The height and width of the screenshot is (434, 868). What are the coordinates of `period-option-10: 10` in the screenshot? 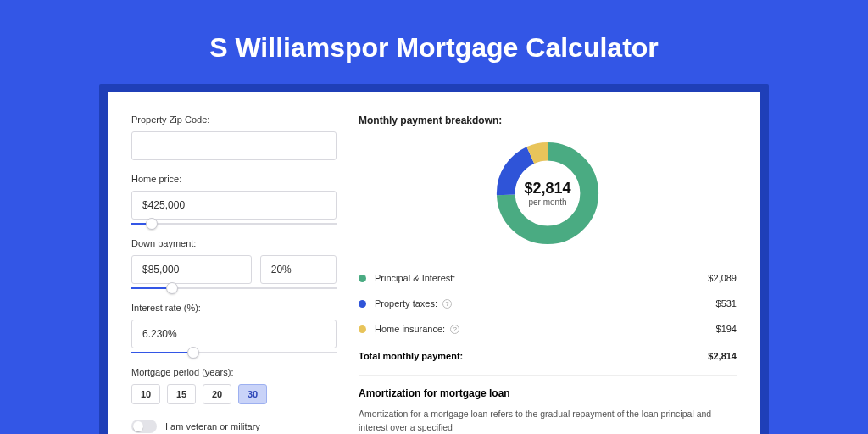 It's located at (146, 394).